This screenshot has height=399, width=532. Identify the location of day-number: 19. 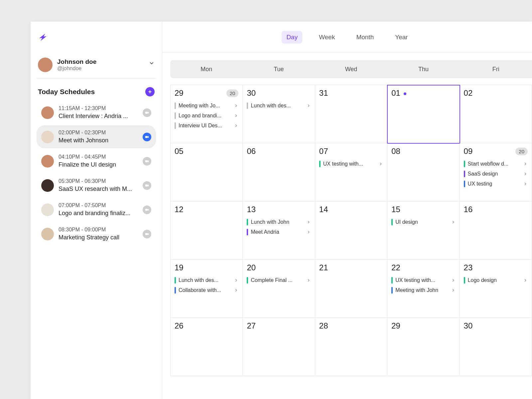
(179, 268).